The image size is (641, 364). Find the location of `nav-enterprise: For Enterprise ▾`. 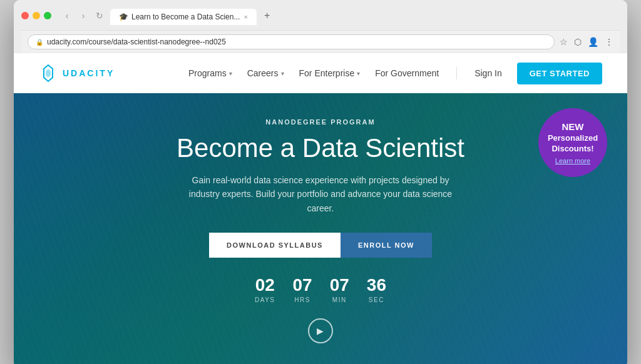

nav-enterprise: For Enterprise ▾ is located at coordinates (330, 73).